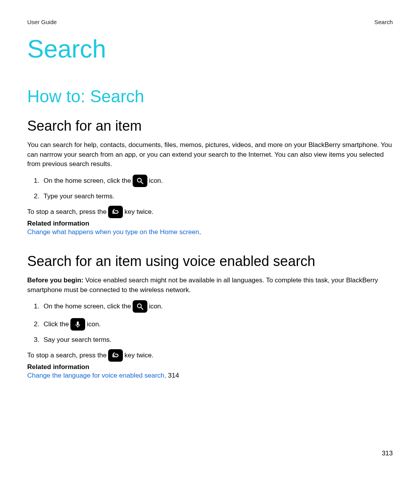 The image size is (420, 504). Describe the element at coordinates (217, 196) in the screenshot. I see `step-item: Type your search terms.` at that location.